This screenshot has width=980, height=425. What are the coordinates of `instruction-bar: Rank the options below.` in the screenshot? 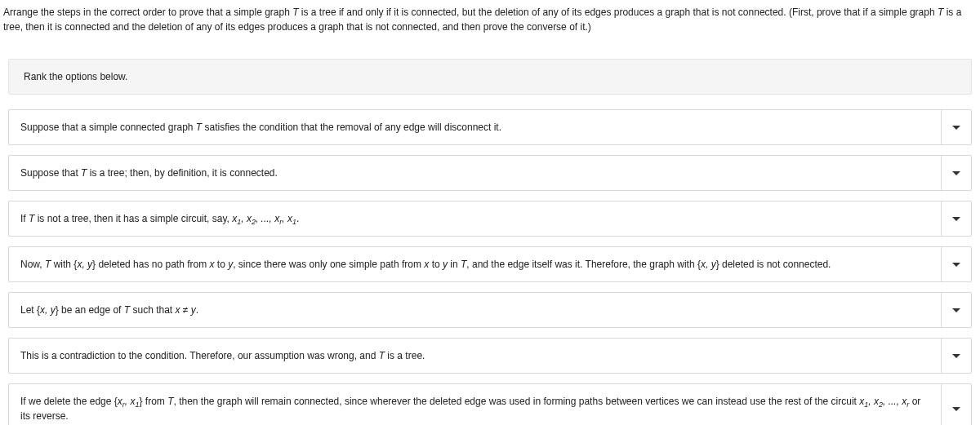 It's located at (490, 77).